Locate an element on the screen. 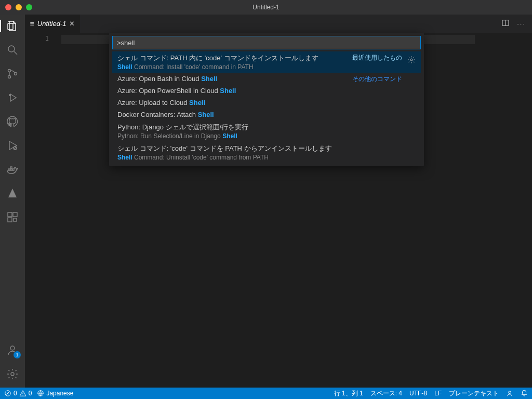  palette-item-title: シェル コマンド: 'code' コマンドを PATH からアンインストールしま… is located at coordinates (267, 149).